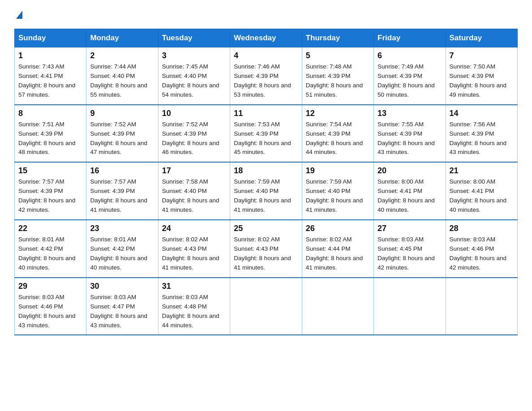 This screenshot has height=411, width=532. I want to click on day-info: Sunrise: 7:44 AMSunset: 4:40 PMDaylight:…, so click(119, 81).